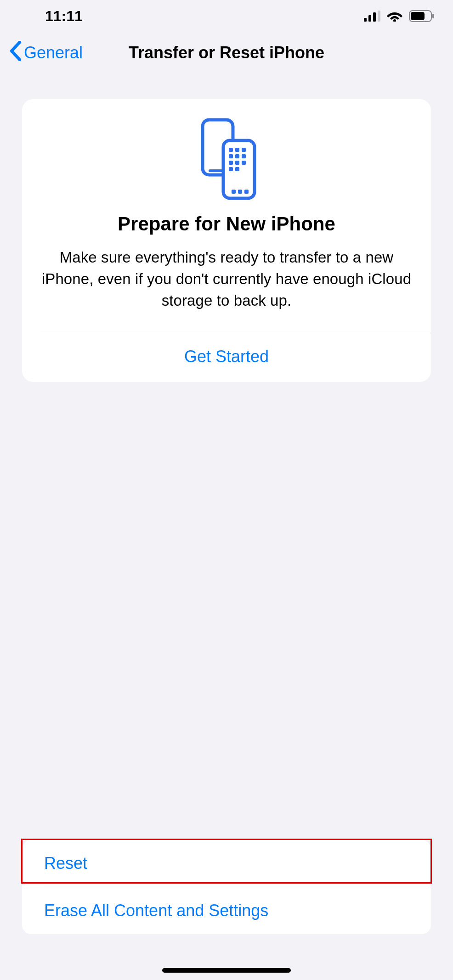 This screenshot has height=980, width=453. Describe the element at coordinates (395, 16) in the screenshot. I see `wifi-icon` at that location.